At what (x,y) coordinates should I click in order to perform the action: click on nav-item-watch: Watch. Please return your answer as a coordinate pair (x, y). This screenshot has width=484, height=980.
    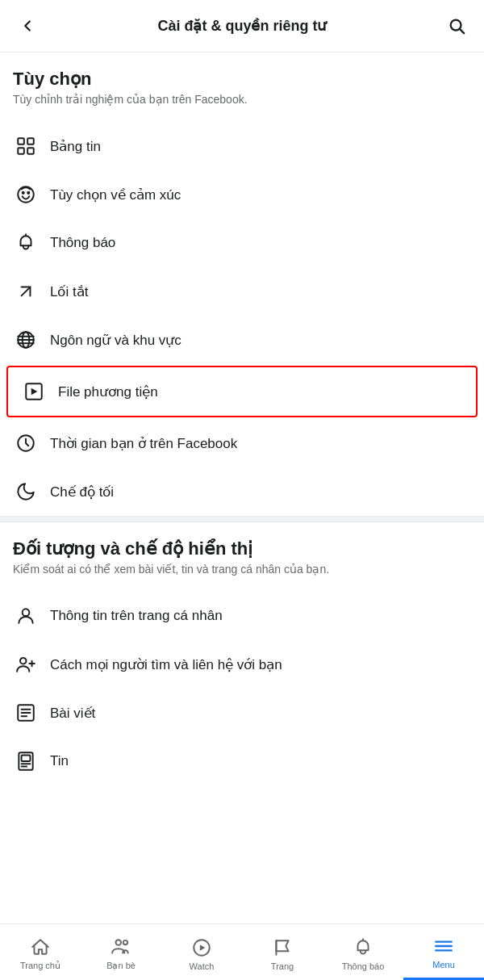
    Looking at the image, I should click on (202, 953).